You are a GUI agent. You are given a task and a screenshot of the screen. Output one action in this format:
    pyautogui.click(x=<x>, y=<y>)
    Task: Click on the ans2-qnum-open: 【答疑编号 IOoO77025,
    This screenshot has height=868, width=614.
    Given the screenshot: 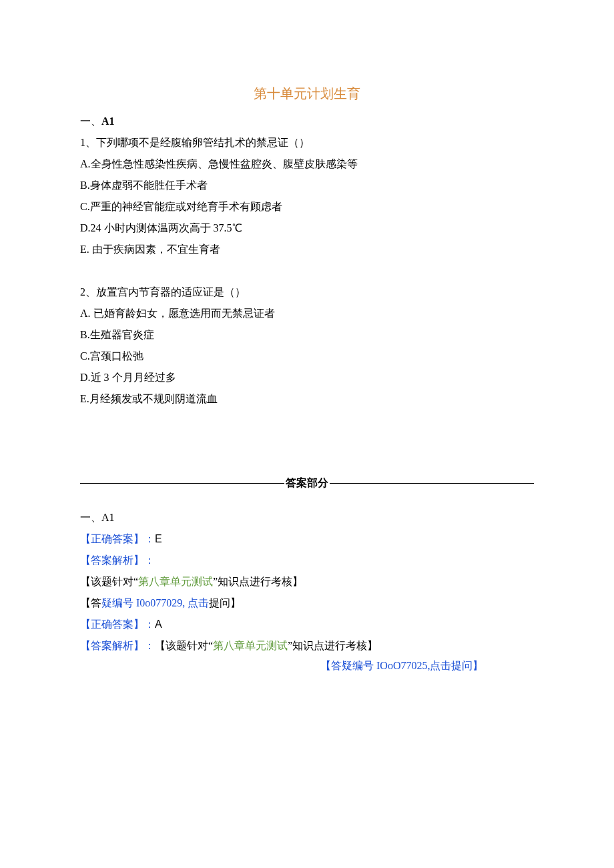 What is the action you would take?
    pyautogui.click(x=375, y=666)
    